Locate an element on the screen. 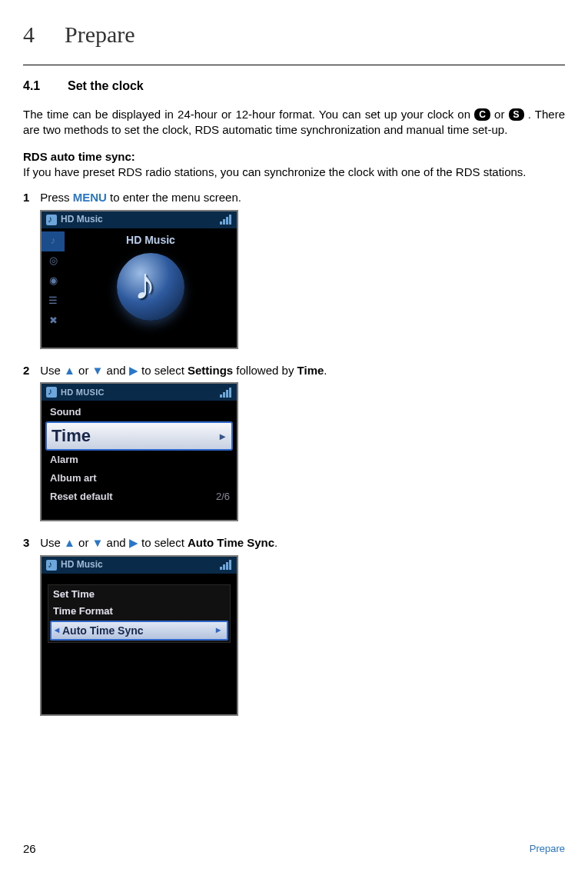 The width and height of the screenshot is (588, 872). list-item: Sound is located at coordinates (139, 412).